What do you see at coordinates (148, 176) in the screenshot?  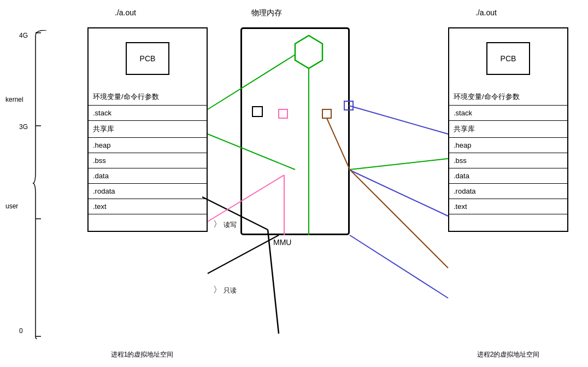 I see `proc1-data: .data` at bounding box center [148, 176].